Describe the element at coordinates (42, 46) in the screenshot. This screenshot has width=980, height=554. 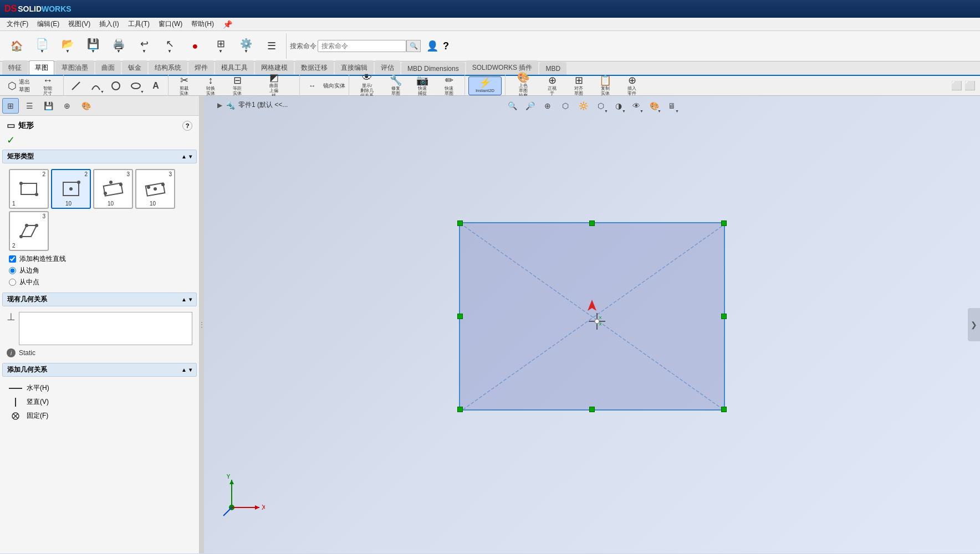
I see `new-button: 📄 ▼` at that location.